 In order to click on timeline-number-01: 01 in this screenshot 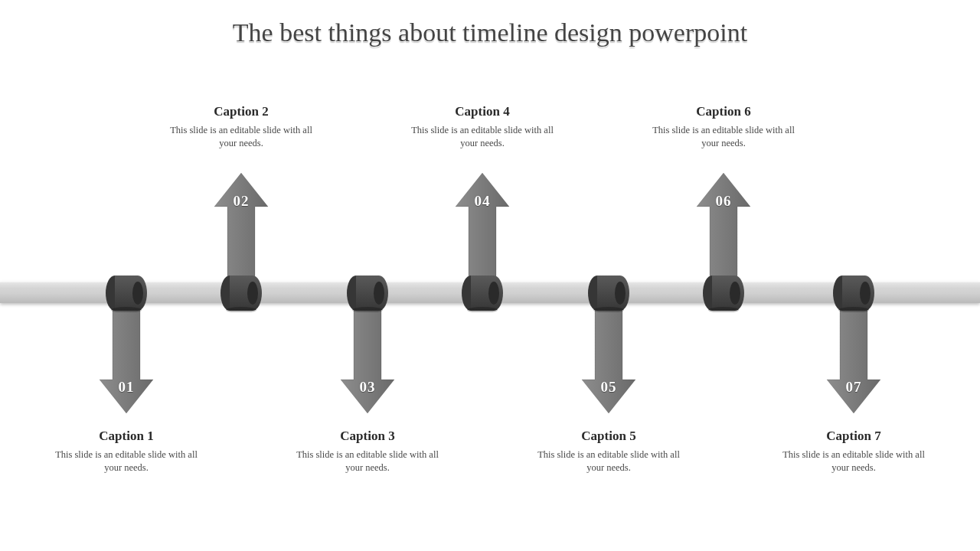, I will do `click(126, 387)`.